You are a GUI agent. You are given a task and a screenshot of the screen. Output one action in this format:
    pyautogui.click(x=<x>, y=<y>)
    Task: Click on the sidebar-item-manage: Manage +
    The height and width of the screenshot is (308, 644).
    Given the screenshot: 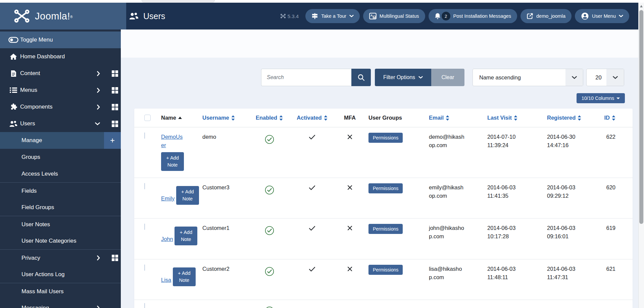 What is the action you would take?
    pyautogui.click(x=60, y=140)
    